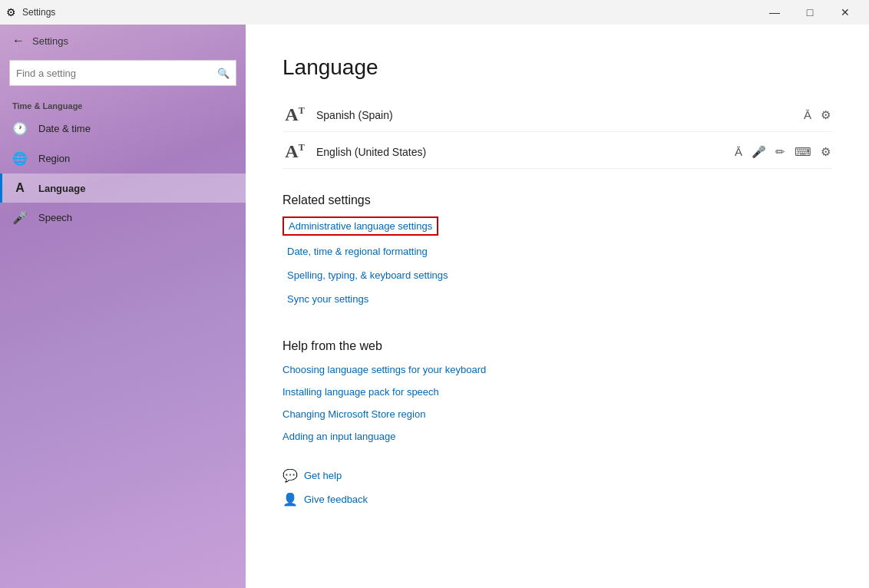  Describe the element at coordinates (775, 12) in the screenshot. I see `minimize-button: —` at that location.